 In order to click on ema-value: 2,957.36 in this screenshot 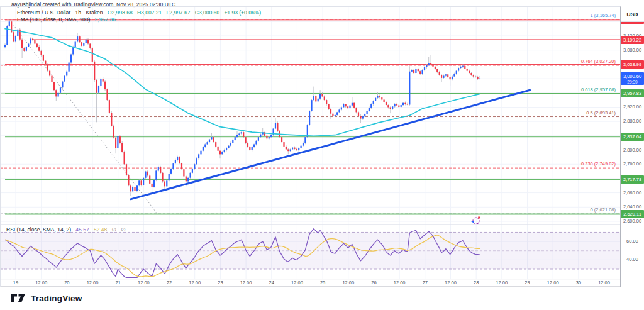, I will do `click(106, 19)`.